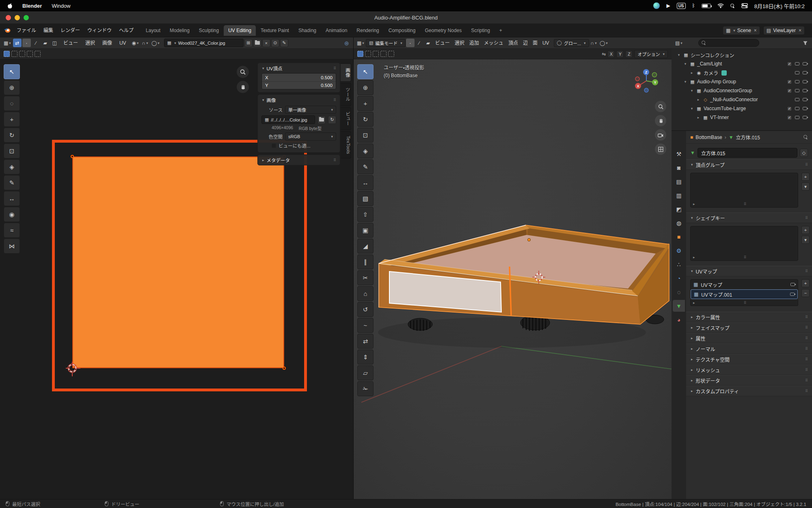 This screenshot has height=508, width=812. I want to click on pin-image-button: ⊙, so click(275, 43).